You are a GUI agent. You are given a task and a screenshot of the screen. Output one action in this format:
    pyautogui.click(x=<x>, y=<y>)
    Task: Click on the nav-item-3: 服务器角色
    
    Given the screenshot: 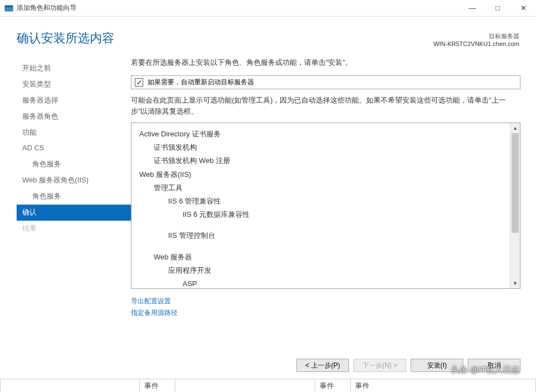 What is the action you would take?
    pyautogui.click(x=74, y=116)
    